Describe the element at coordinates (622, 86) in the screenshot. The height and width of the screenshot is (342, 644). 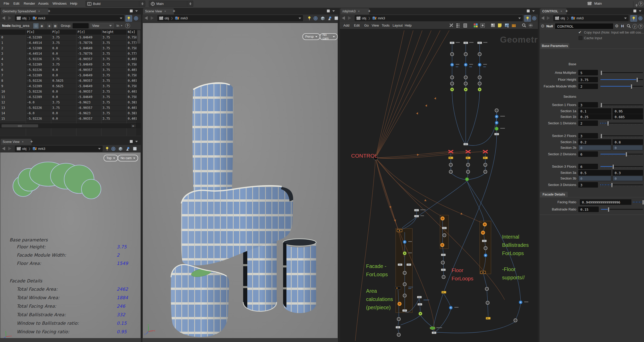
I see `facade-module-width-slider` at that location.